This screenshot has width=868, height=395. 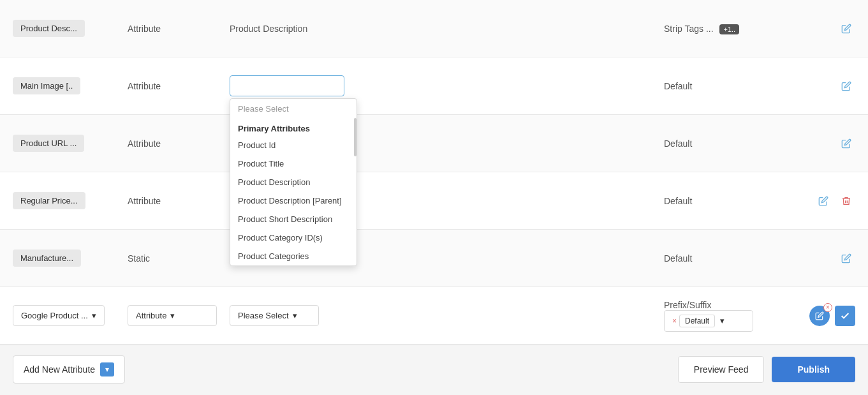 What do you see at coordinates (48, 28) in the screenshot?
I see `name-badge-product-desc: Product Desc...` at bounding box center [48, 28].